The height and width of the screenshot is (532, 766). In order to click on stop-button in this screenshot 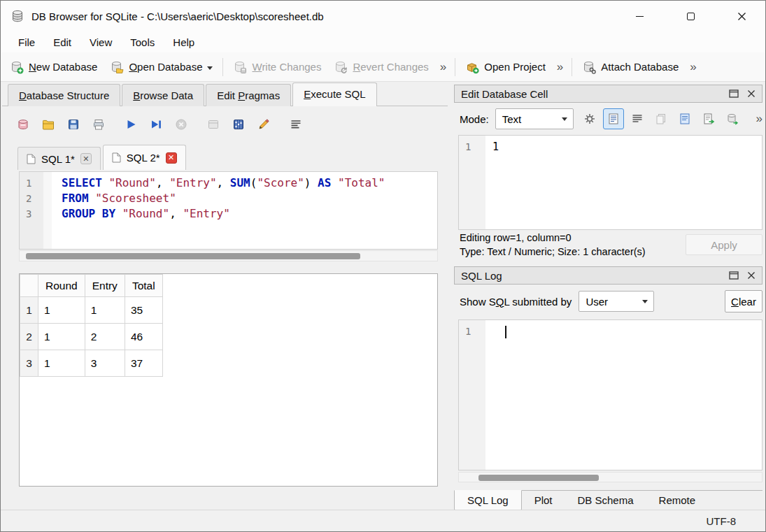, I will do `click(181, 124)`.